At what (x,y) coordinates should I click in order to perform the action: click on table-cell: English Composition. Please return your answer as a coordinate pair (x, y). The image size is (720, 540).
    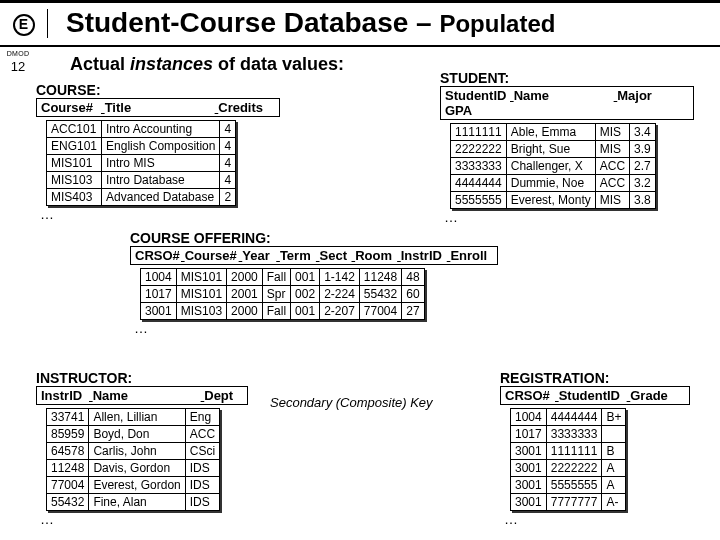
    Looking at the image, I should click on (161, 146).